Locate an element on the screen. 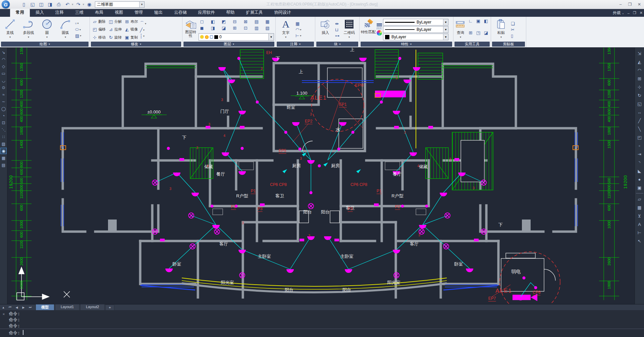 This screenshot has height=337, width=644. utility-panel-label: 实用工具 is located at coordinates (472, 44).